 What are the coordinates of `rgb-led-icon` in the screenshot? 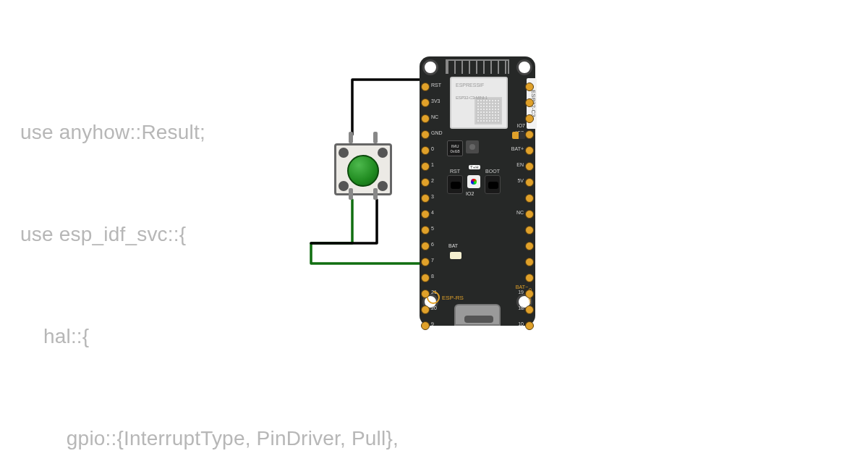 It's located at (474, 182).